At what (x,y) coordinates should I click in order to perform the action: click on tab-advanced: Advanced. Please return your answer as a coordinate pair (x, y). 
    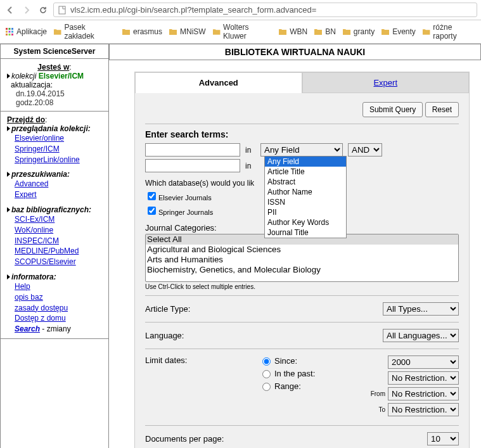
    Looking at the image, I should click on (219, 82).